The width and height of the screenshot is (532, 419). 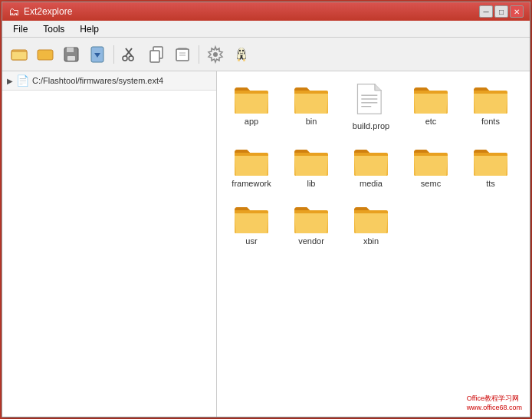 I want to click on close-button: ✕, so click(x=517, y=12).